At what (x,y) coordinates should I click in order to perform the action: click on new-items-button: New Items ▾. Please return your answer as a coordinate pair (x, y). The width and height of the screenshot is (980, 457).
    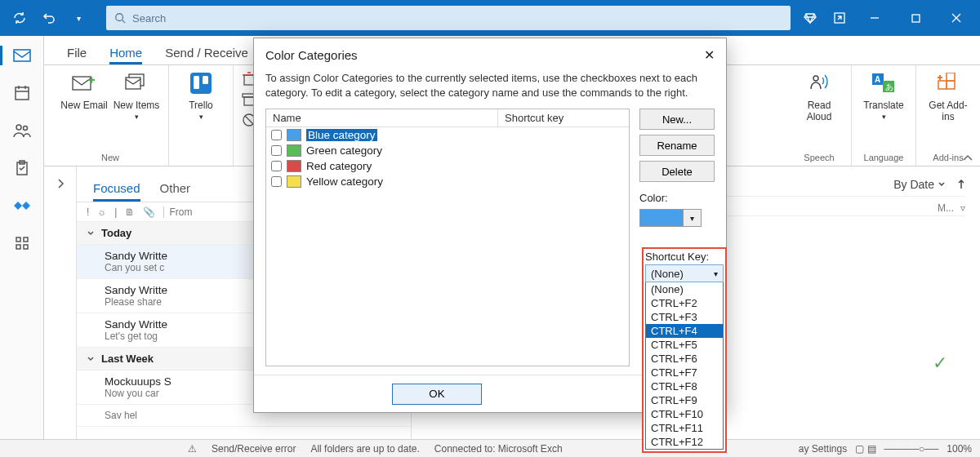
    Looking at the image, I should click on (136, 95).